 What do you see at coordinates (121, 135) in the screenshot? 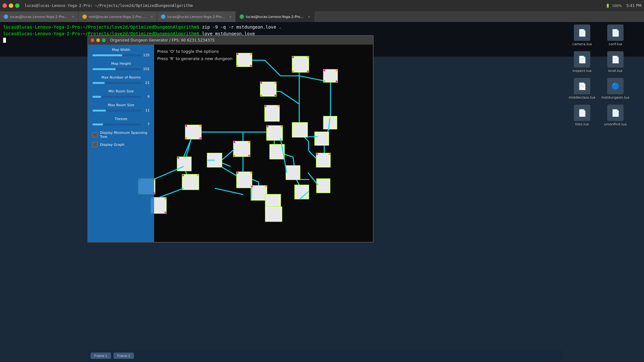
I see `checkbox-row-mst: Display Minimum Spanning Tree` at bounding box center [121, 135].